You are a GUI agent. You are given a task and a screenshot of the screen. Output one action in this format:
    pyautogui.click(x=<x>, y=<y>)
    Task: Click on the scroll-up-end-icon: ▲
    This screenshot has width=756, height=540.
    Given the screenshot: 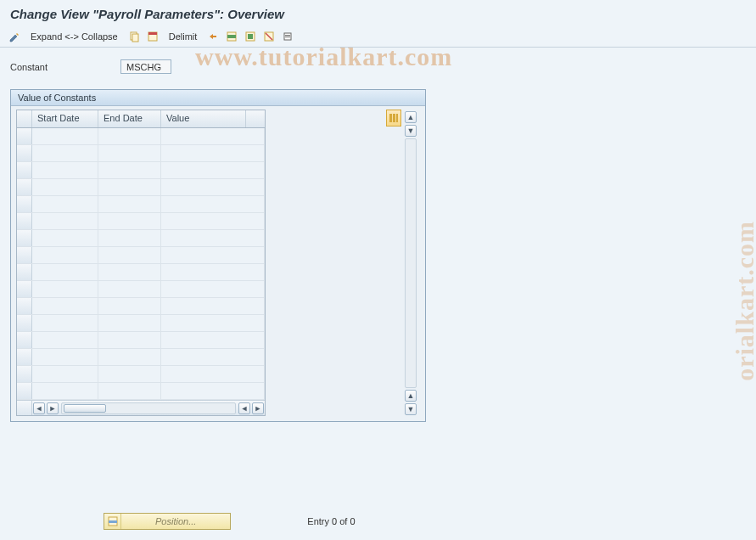 What is the action you would take?
    pyautogui.click(x=411, y=396)
    